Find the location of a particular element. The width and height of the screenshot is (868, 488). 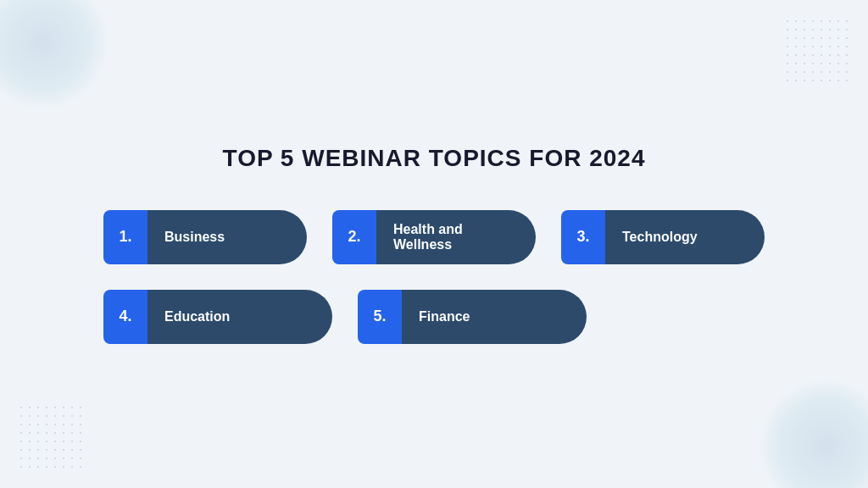

dots-top-right is located at coordinates (817, 51).